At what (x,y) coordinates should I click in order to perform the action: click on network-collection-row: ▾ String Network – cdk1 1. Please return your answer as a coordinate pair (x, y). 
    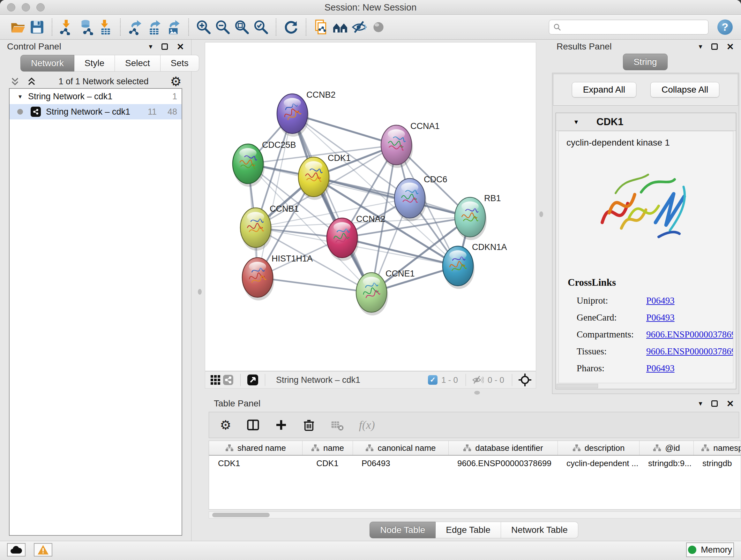
    Looking at the image, I should click on (96, 97).